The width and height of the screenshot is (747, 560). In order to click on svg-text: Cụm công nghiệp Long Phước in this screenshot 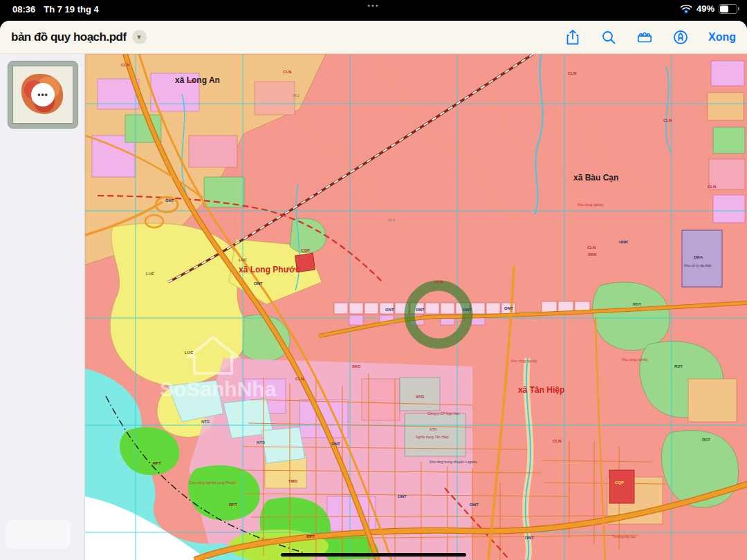, I will do `click(213, 483)`.